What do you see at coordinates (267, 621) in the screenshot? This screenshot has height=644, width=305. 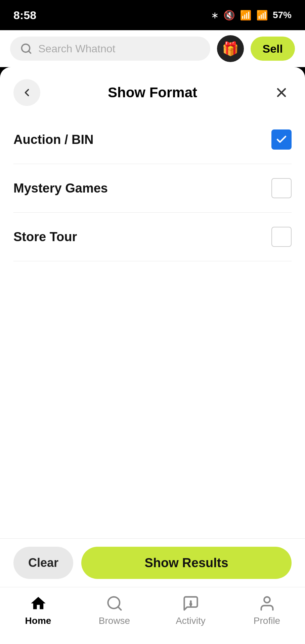 I see `nav-label-profile: Profile` at bounding box center [267, 621].